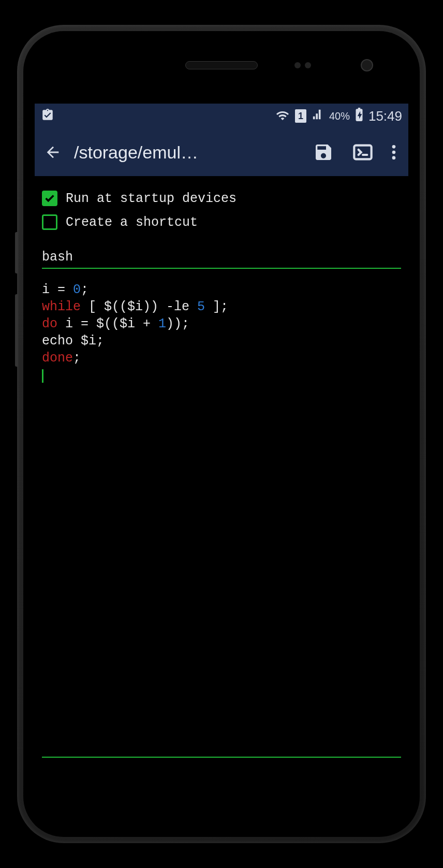 Image resolution: width=443 pixels, height=868 pixels. I want to click on checkbox-unchecked-icon, so click(50, 222).